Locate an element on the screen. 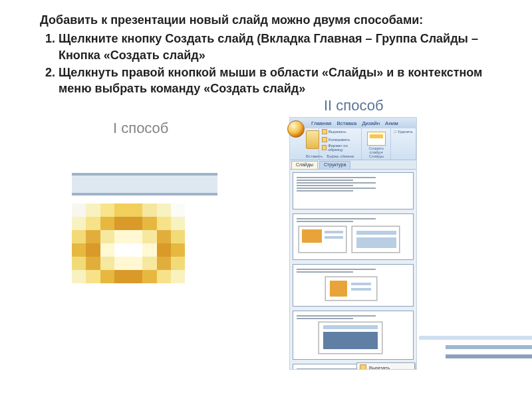  ctx-cut: Вырезать is located at coordinates (386, 366).